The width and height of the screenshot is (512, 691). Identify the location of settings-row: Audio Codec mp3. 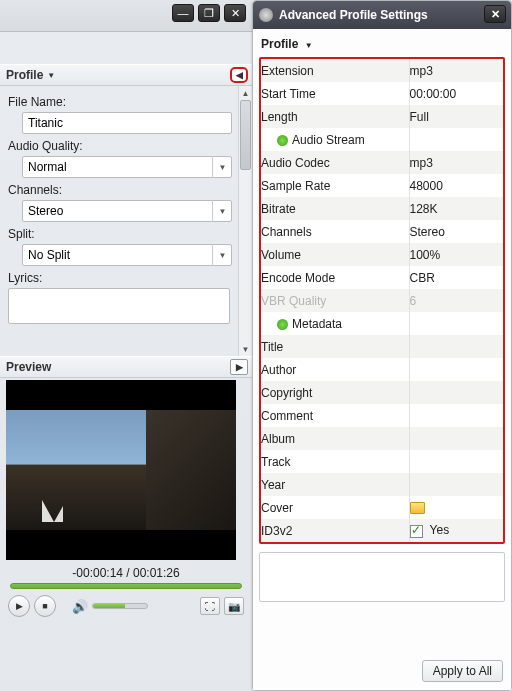
(382, 162).